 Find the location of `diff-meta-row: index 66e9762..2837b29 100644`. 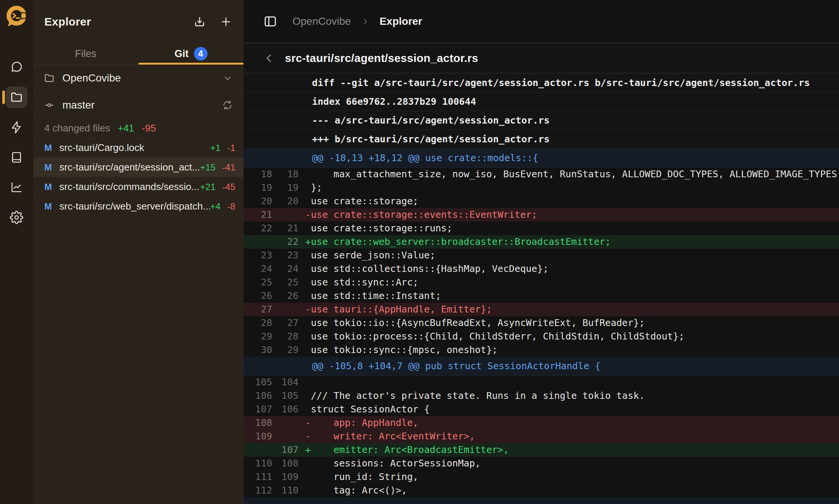

diff-meta-row: index 66e9762..2837b29 100644 is located at coordinates (541, 102).